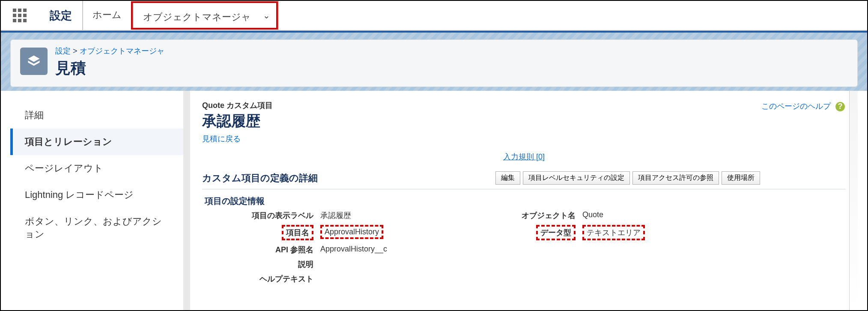 The width and height of the screenshot is (868, 311). What do you see at coordinates (97, 115) in the screenshot?
I see `sidebar-item-details: 詳細` at bounding box center [97, 115].